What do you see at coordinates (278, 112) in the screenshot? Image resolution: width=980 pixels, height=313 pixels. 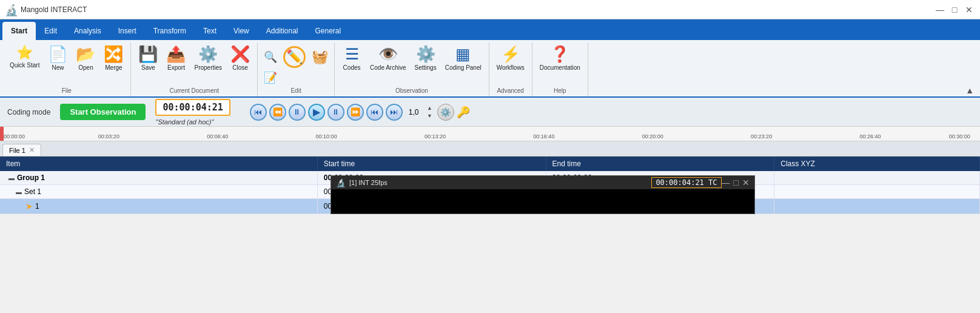 I see `rewind-button: ⏪` at bounding box center [278, 112].